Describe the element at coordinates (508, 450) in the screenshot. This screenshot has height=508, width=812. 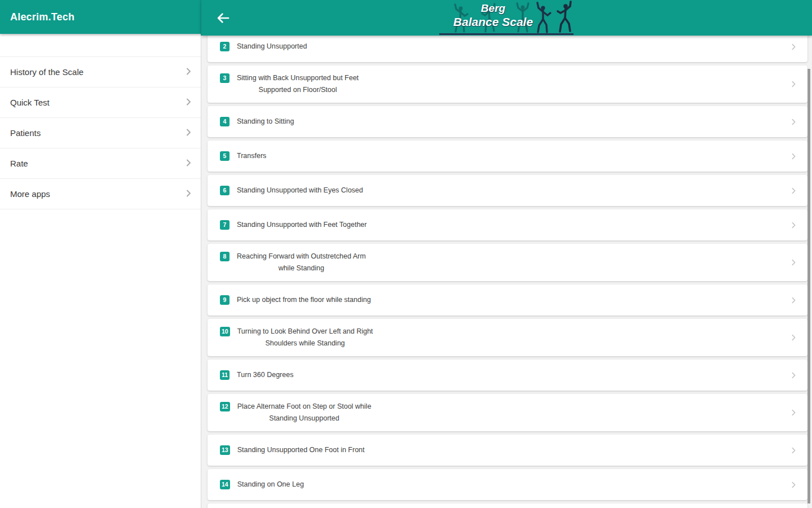
I see `list-item: 13 Standing Unsupported One Foot in Fron…` at that location.